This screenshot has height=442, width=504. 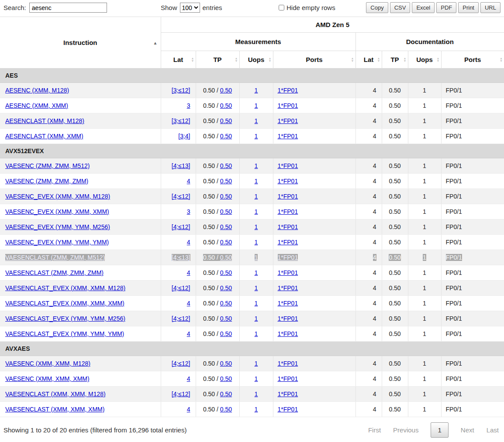 I want to click on lat-measured-link: [4;≤13], so click(x=181, y=166).